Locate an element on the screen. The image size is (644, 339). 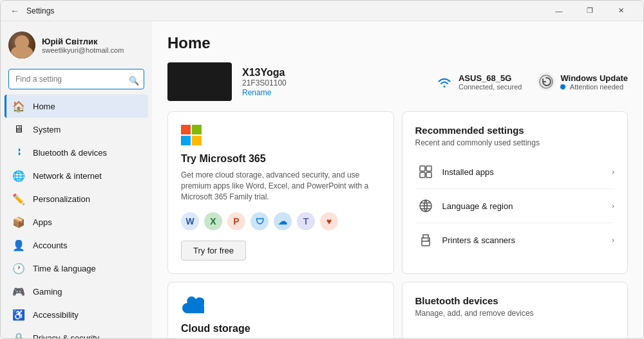
sidebar-item-time: 🕐 Time & language is located at coordinates (76, 268).